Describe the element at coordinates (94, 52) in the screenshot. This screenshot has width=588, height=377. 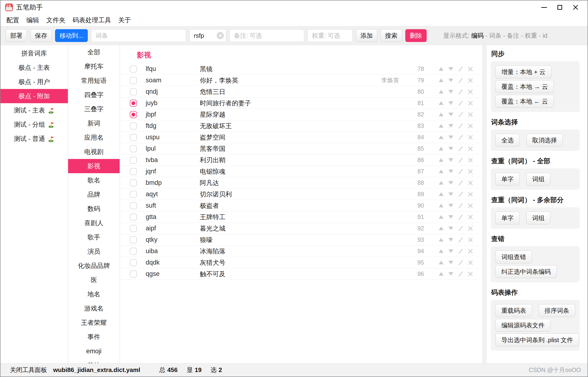
I see `category-sidebar-item: 全部` at that location.